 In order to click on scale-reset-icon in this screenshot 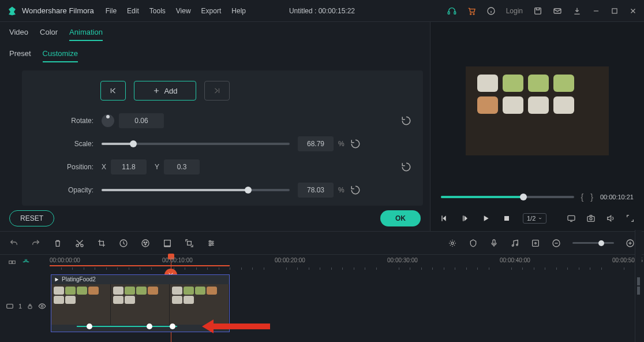, I will do `click(355, 144)`.